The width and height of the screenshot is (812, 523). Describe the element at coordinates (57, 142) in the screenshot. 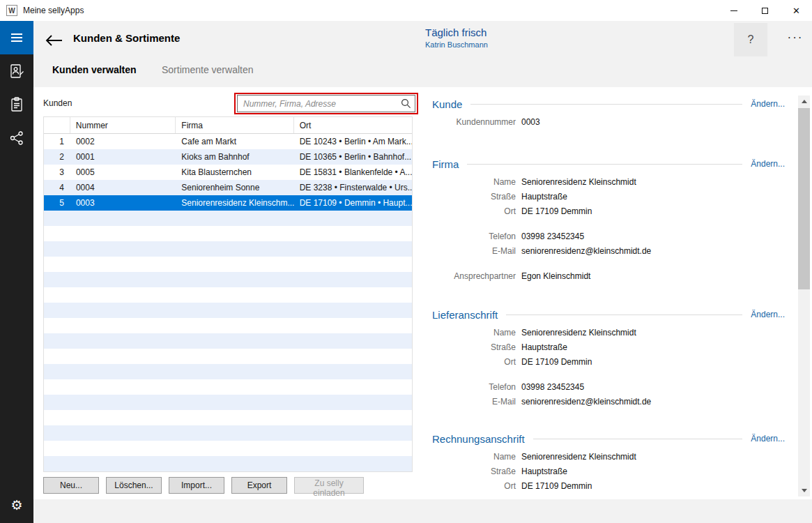

I see `row-index: 1` at that location.